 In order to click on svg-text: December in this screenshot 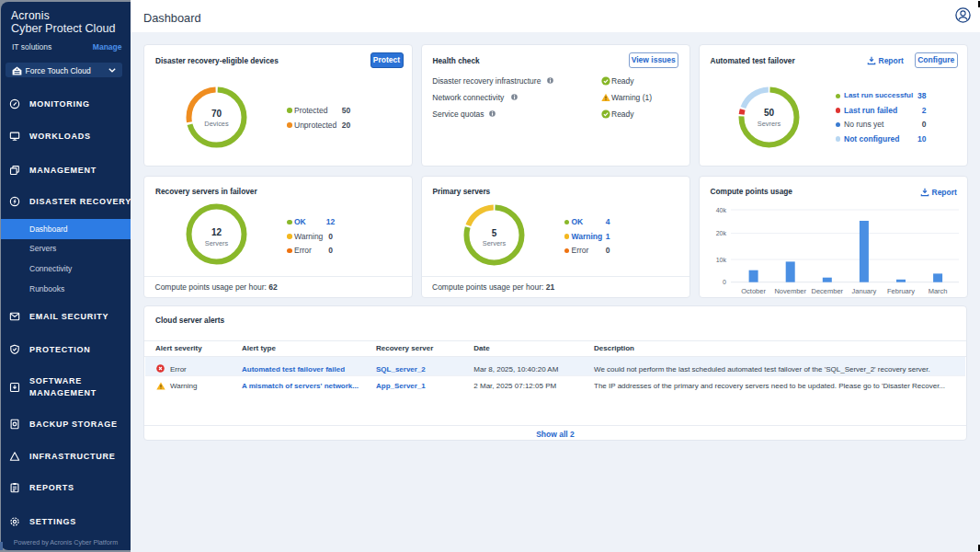, I will do `click(827, 291)`.